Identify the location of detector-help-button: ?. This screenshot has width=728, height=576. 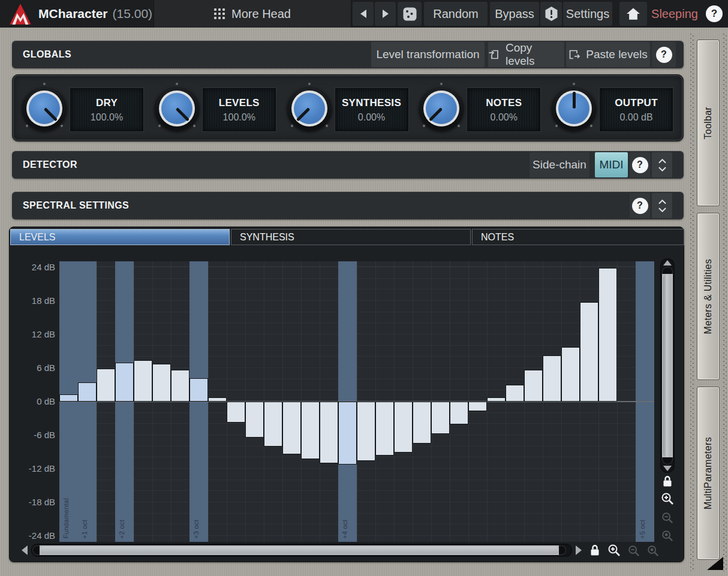
(640, 165).